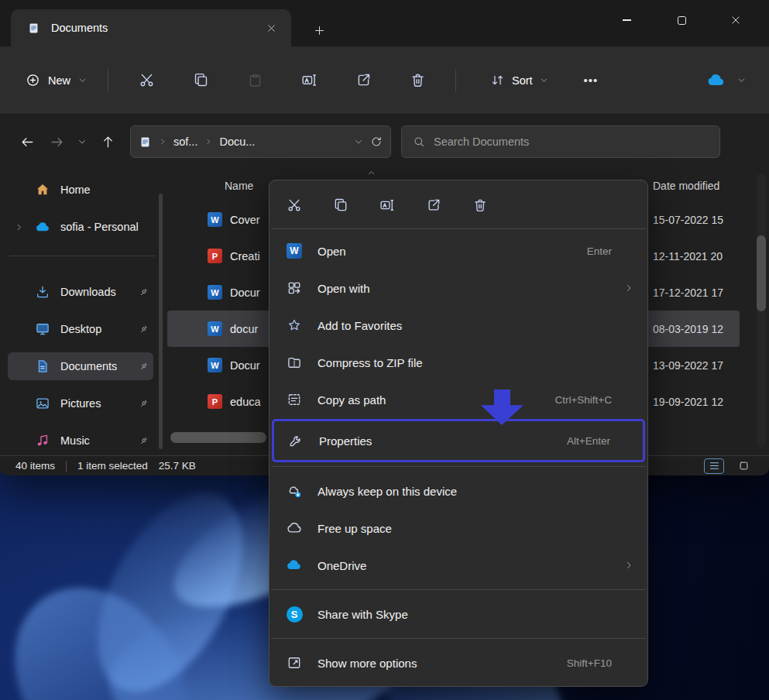 This screenshot has height=700, width=769. Describe the element at coordinates (260, 142) in the screenshot. I see `address-bar: sof... Docu...` at that location.